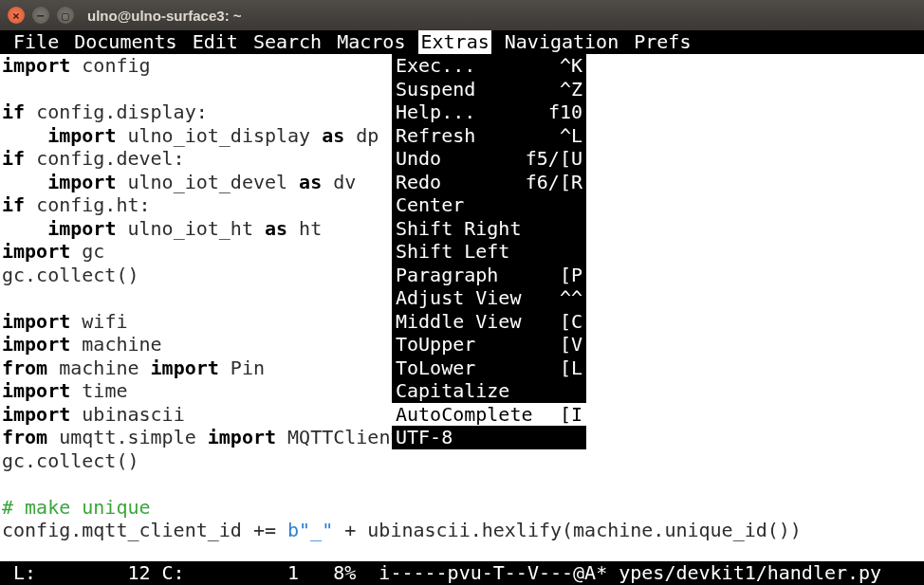 Image resolution: width=924 pixels, height=585 pixels. I want to click on menu-documents: Documents, so click(131, 42).